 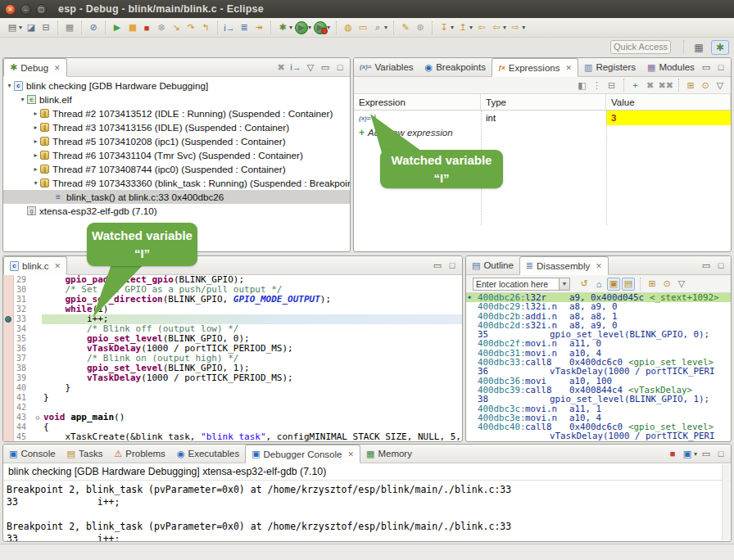 What do you see at coordinates (582, 85) in the screenshot?
I see `show-type-names-icon: ◧` at bounding box center [582, 85].